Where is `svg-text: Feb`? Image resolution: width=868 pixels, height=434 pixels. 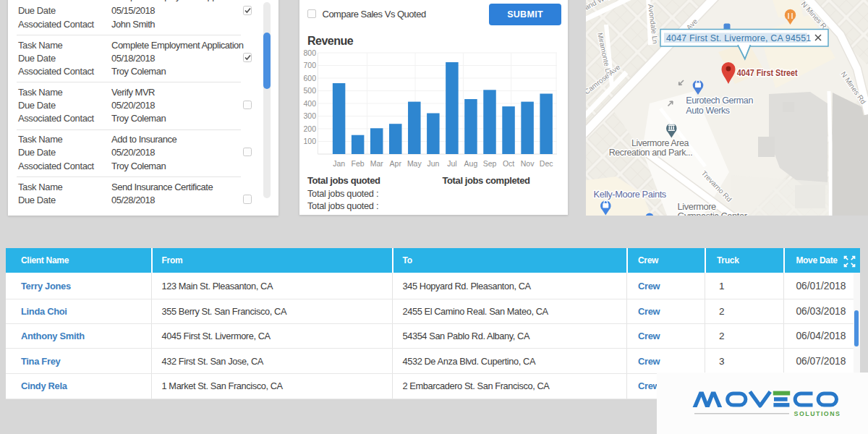
svg-text: Feb is located at coordinates (358, 163).